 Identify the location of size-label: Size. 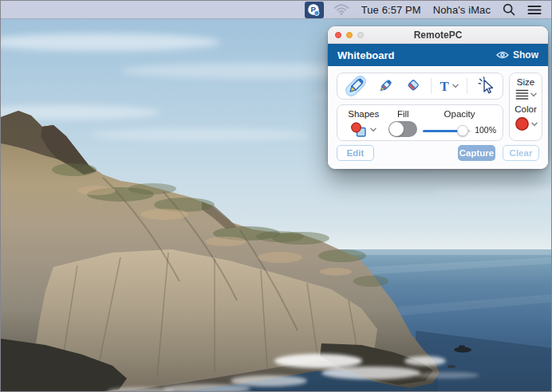
(526, 82).